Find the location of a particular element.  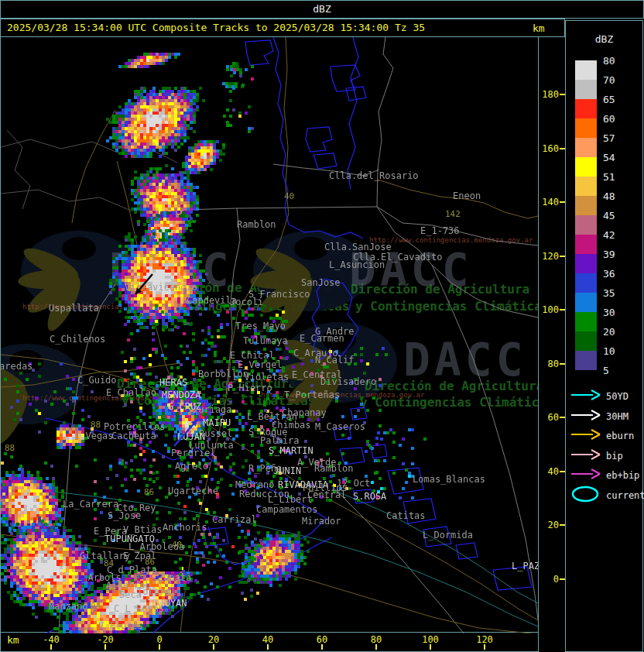

colorbar-tick-label: 30 is located at coordinates (609, 313).